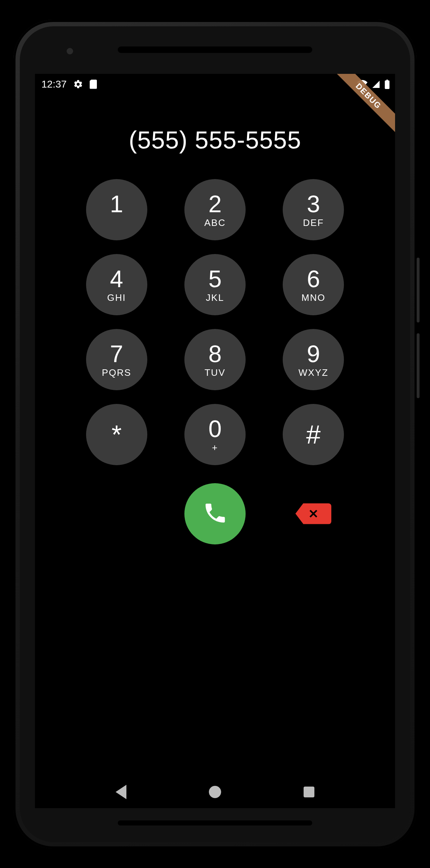 This screenshot has width=430, height=868. I want to click on earpiece-speaker, so click(215, 50).